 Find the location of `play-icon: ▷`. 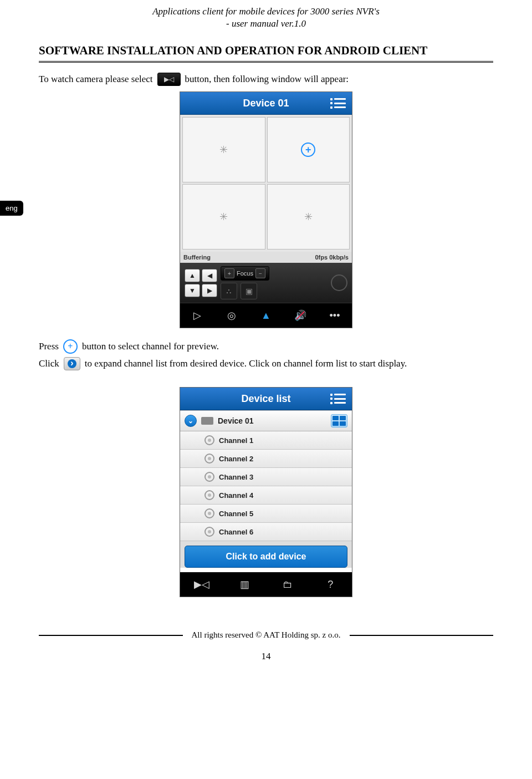

play-icon: ▷ is located at coordinates (197, 315).